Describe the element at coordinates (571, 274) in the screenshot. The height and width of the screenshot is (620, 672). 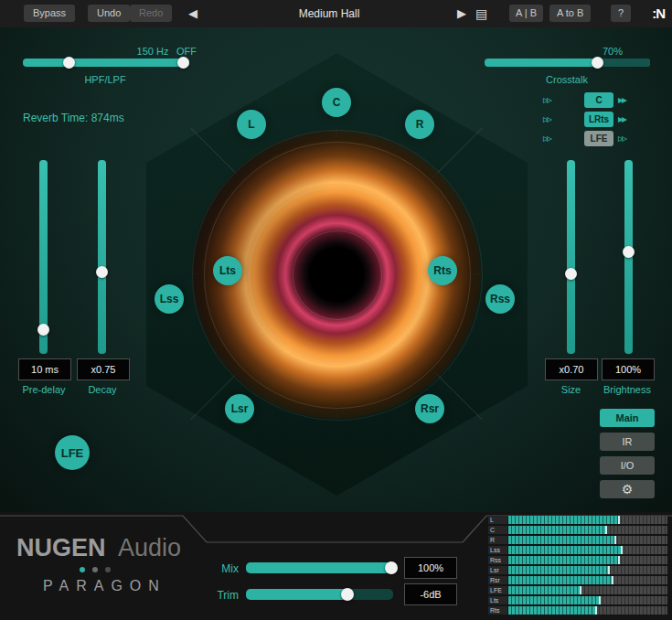
I see `size-fader-handle` at that location.